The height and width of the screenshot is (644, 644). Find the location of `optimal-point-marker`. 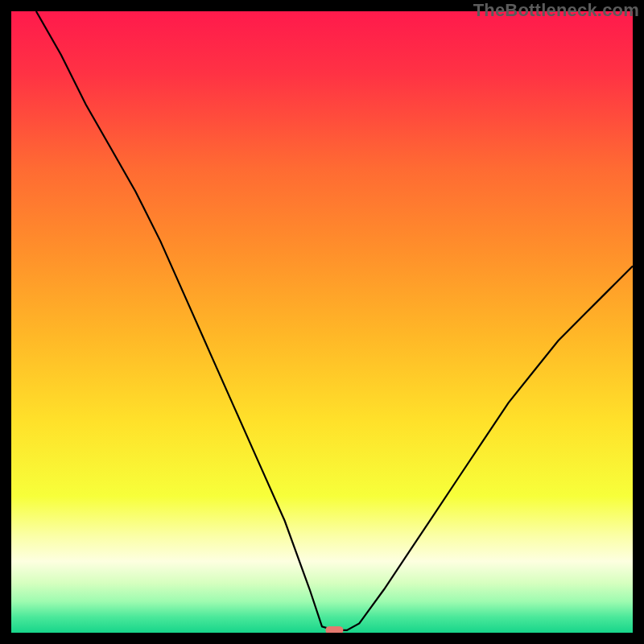

optimal-point-marker is located at coordinates (334, 630).